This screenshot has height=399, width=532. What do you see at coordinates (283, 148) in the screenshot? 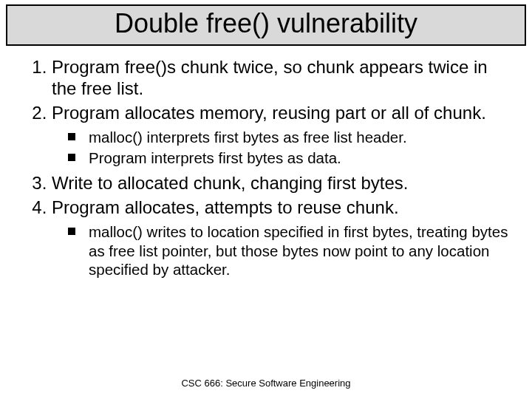
I see `sub-list: malloc() interprets first bytes as free …` at bounding box center [283, 148].